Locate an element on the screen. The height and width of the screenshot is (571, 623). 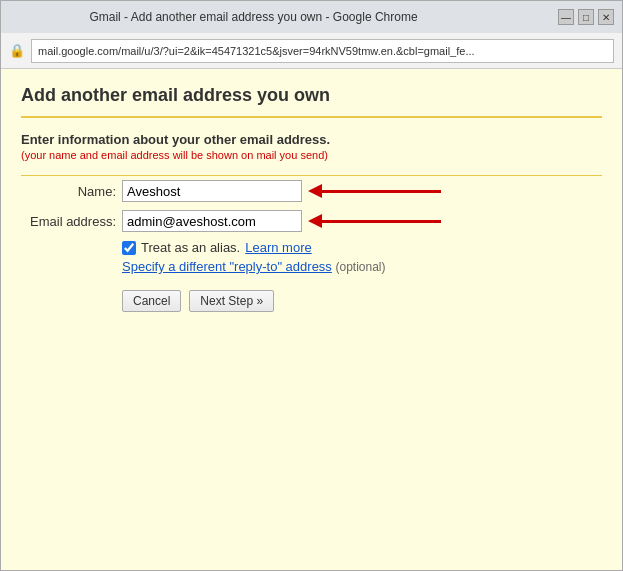
email-input is located at coordinates (212, 221).